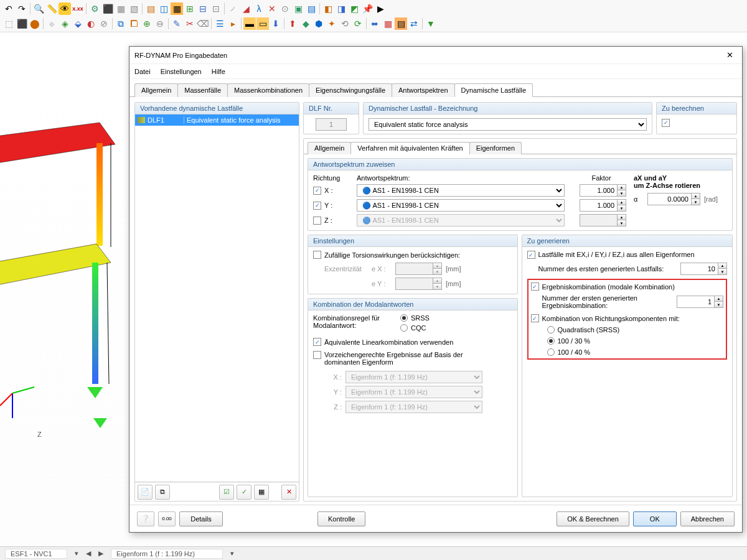 This screenshot has width=747, height=560. I want to click on tool2-icon: ▸, so click(233, 24).